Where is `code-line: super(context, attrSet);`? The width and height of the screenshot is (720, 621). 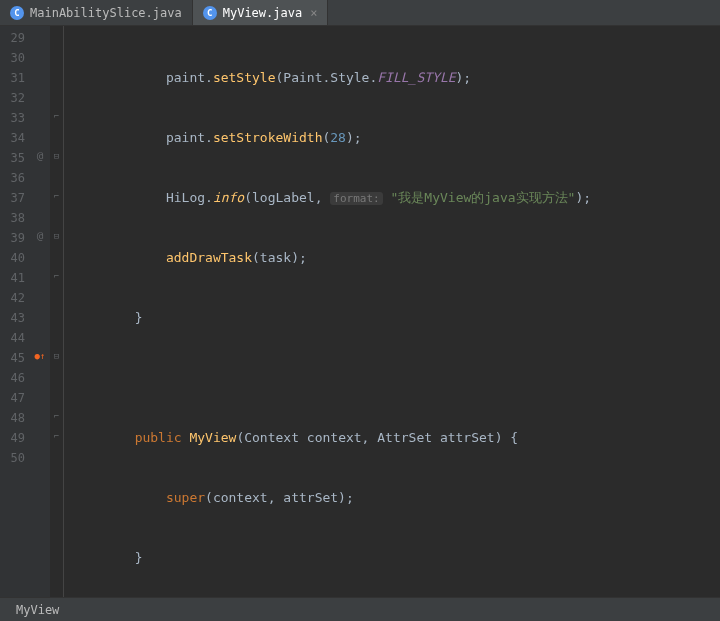 code-line: super(context, attrSet); is located at coordinates (396, 498).